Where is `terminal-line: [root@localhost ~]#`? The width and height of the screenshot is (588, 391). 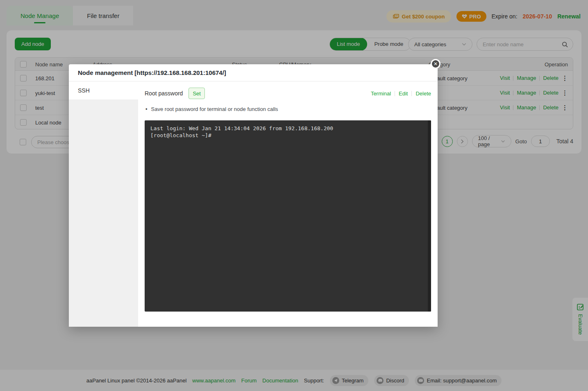 terminal-line: [root@localhost ~]# is located at coordinates (287, 135).